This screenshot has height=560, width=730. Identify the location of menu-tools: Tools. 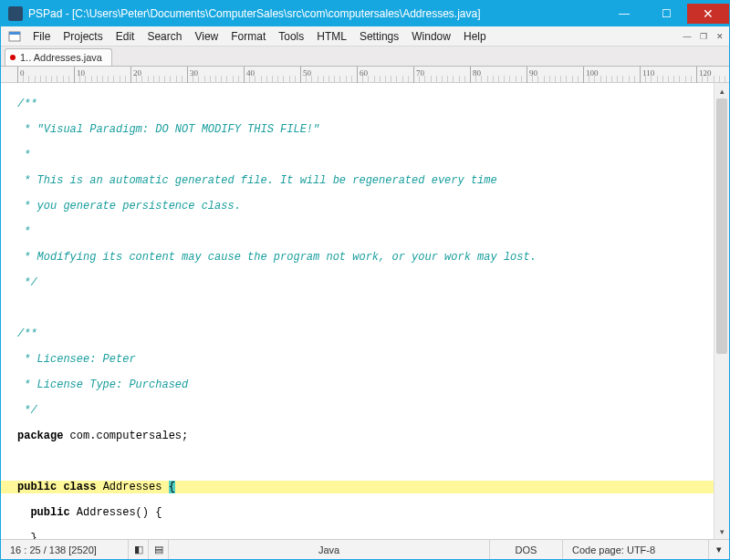
(291, 36).